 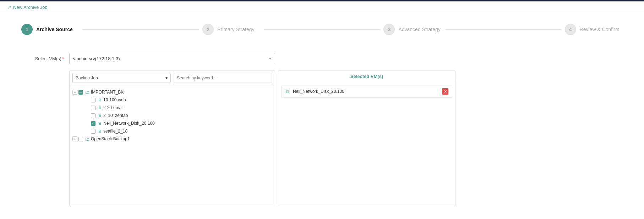 What do you see at coordinates (175, 116) in the screenshot?
I see `tree-node-2-10-zentao: 🖥 2_10_zentao` at bounding box center [175, 116].